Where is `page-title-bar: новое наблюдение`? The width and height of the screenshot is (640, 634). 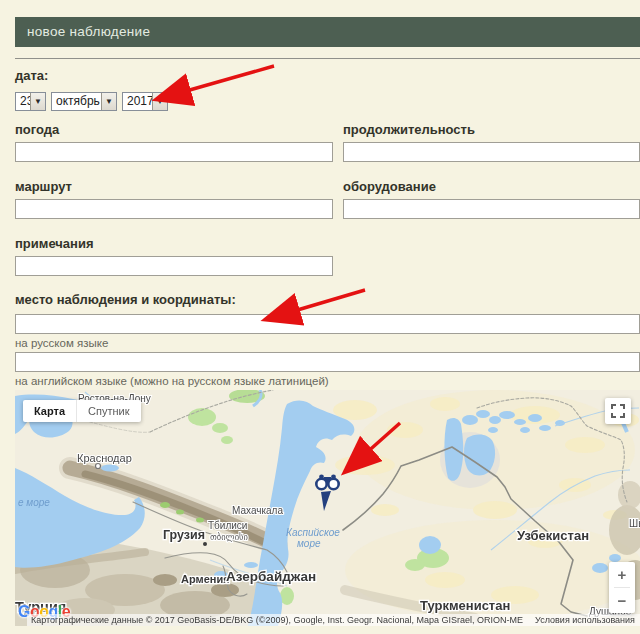 page-title-bar: новое наблюдение is located at coordinates (328, 32).